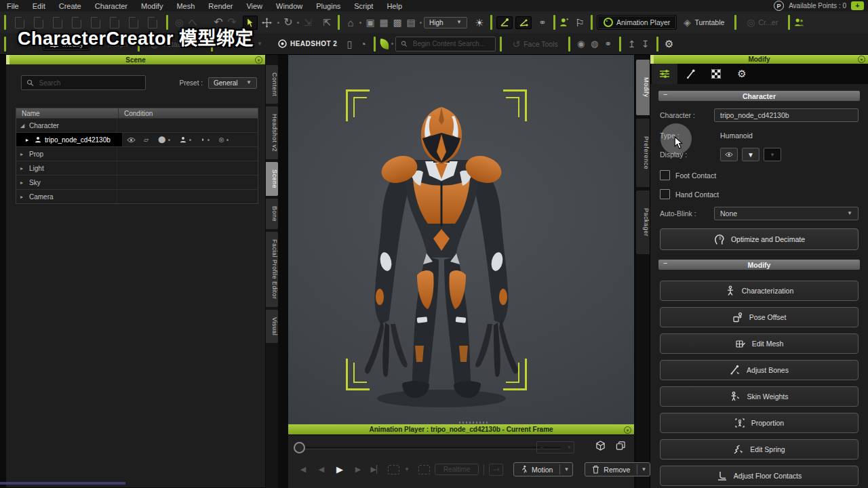 This screenshot has height=488, width=868. What do you see at coordinates (760, 317) in the screenshot?
I see `pose-offset-button: Pose Offset` at bounding box center [760, 317].